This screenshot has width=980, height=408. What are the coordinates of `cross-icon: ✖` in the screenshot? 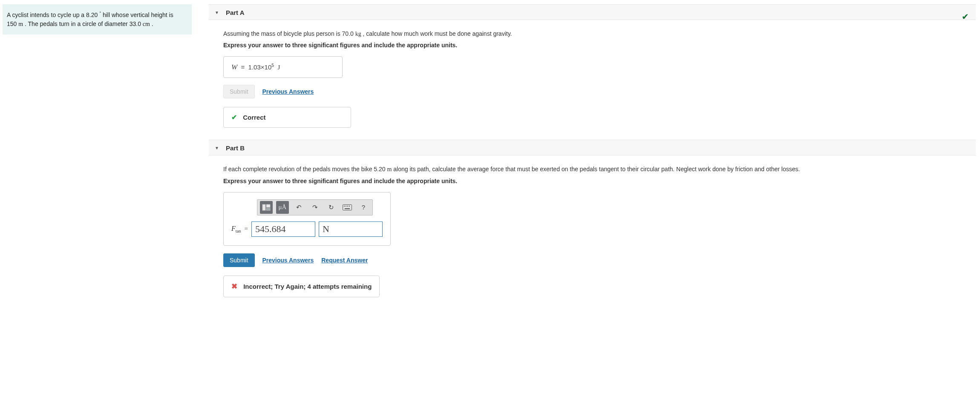 It's located at (234, 286).